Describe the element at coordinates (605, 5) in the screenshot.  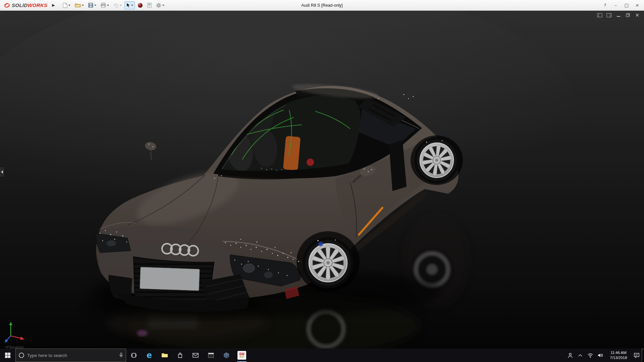
I see `help-button: ?` at that location.